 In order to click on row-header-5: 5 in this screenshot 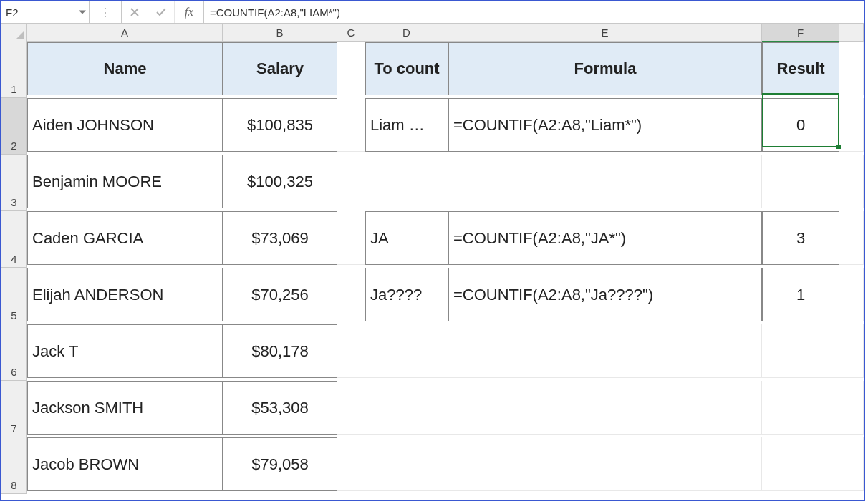, I will do `click(14, 296)`.